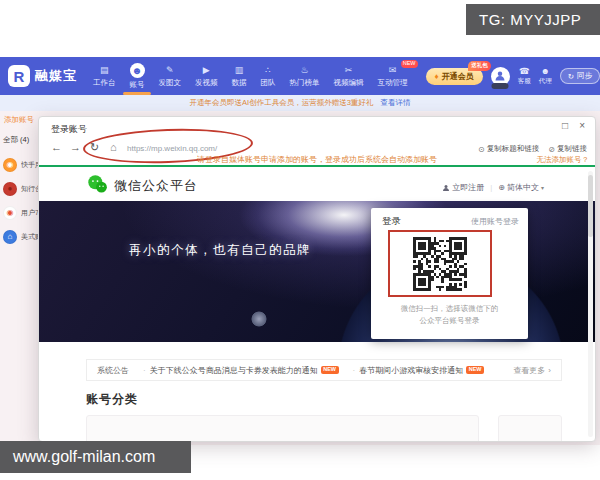 The height and width of the screenshot is (480, 600). I want to click on account-name: 快手用户, so click(30, 165).